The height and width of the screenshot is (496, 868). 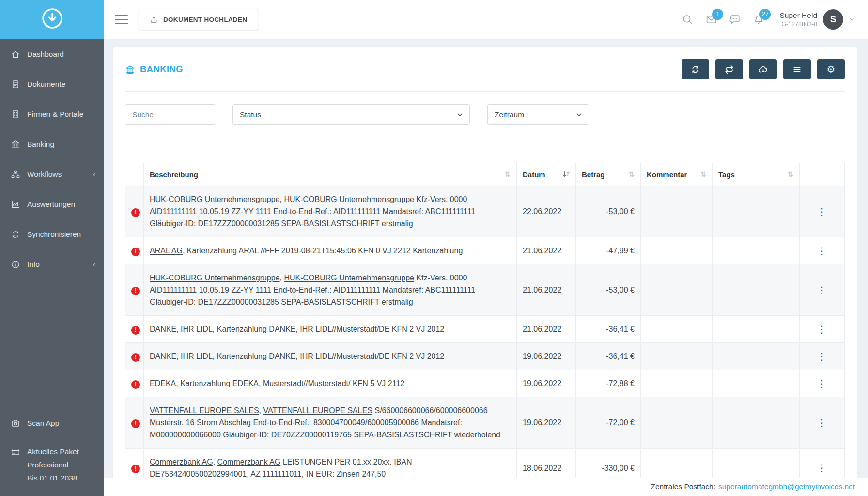 I want to click on messages-badge: 1, so click(x=718, y=15).